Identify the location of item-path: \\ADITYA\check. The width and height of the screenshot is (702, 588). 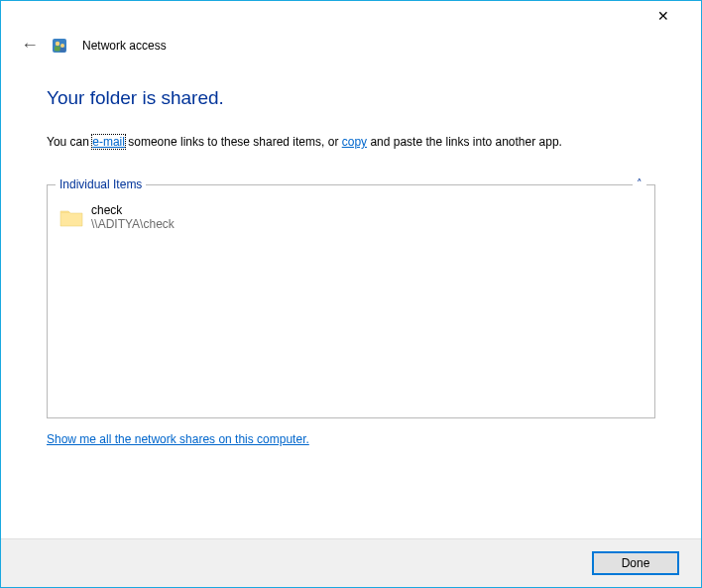
(133, 224).